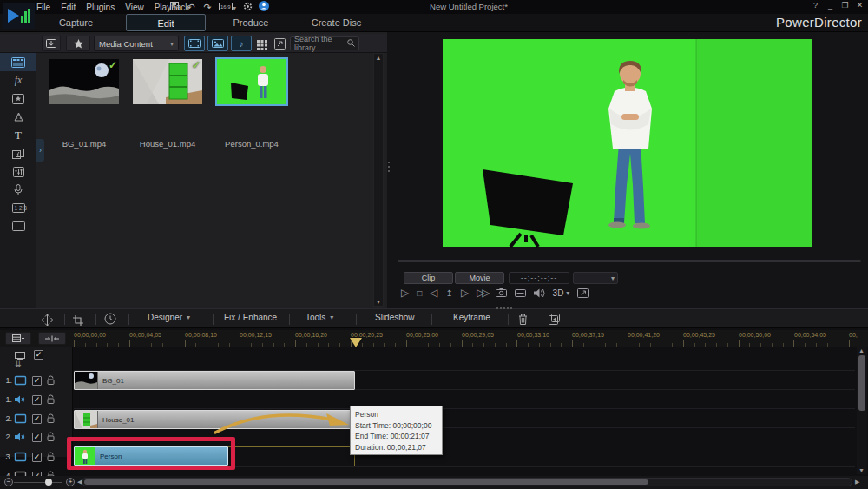 Image resolution: width=868 pixels, height=489 pixels. Describe the element at coordinates (18, 135) in the screenshot. I see `title-room-icon: T` at that location.